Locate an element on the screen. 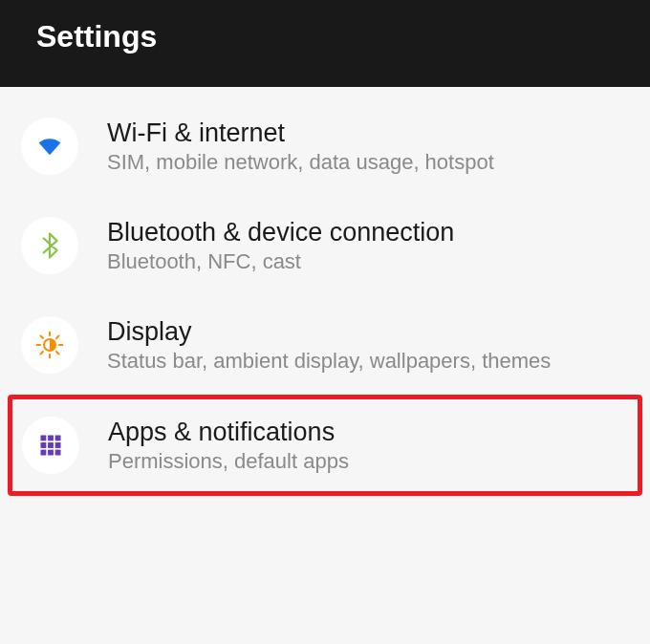 The image size is (650, 644). settings-item-title: Wi-Fi & internet is located at coordinates (369, 134).